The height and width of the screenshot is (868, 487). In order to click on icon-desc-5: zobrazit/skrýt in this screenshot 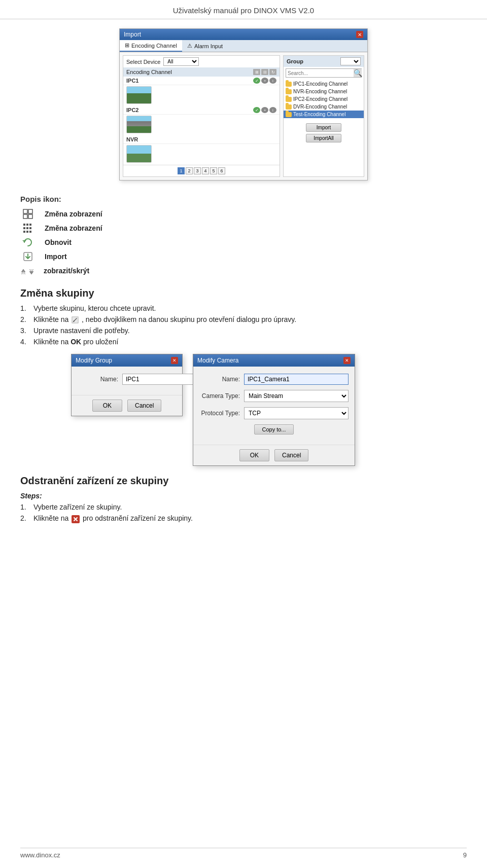, I will do `click(66, 271)`.